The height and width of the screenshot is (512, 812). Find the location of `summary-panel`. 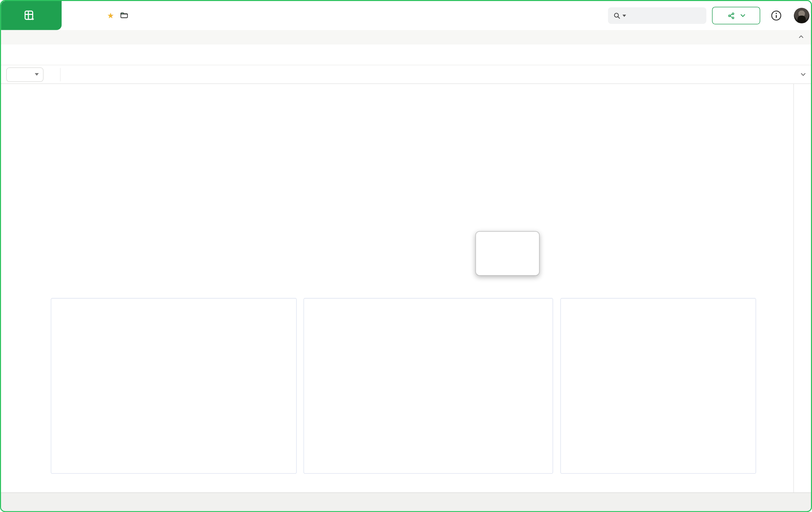

summary-panel is located at coordinates (658, 386).